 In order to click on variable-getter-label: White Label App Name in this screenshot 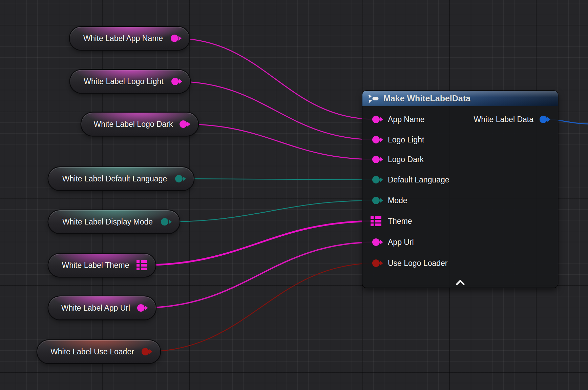, I will do `click(129, 39)`.